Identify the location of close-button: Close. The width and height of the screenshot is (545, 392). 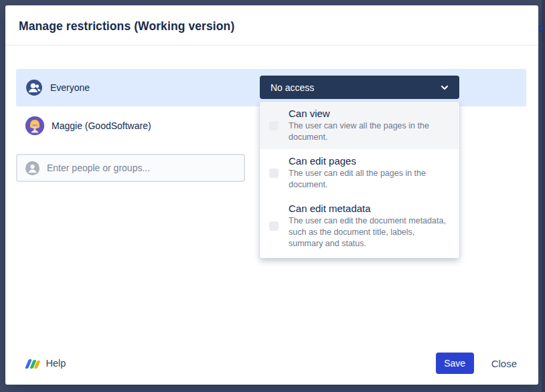
(504, 364).